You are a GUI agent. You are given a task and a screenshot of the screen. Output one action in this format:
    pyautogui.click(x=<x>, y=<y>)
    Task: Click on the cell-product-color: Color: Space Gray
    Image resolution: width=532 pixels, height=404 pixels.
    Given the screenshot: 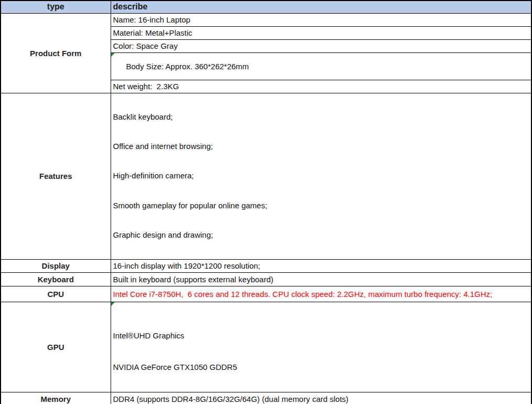 What is the action you would take?
    pyautogui.click(x=321, y=46)
    